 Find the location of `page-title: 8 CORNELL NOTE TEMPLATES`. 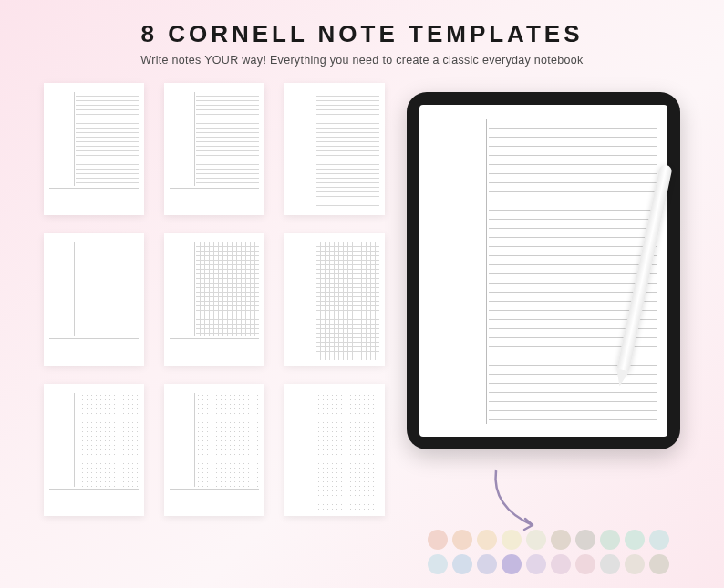

page-title: 8 CORNELL NOTE TEMPLATES is located at coordinates (362, 35).